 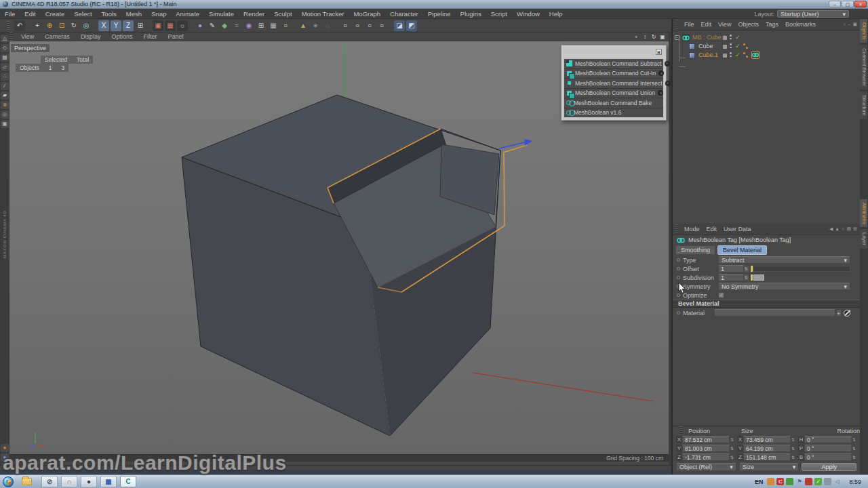 What do you see at coordinates (678, 268) in the screenshot?
I see `keyframe-dot` at bounding box center [678, 268].